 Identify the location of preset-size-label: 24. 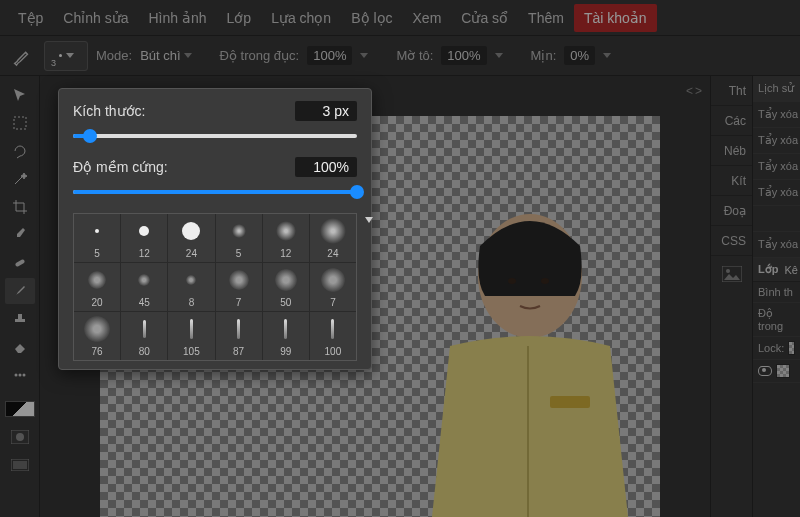
(192, 254).